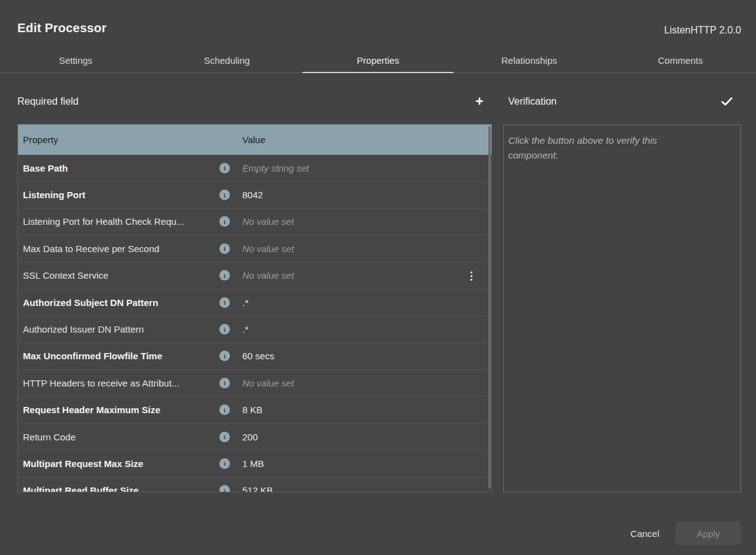 The height and width of the screenshot is (555, 756). Describe the element at coordinates (529, 61) in the screenshot. I see `tab-relationships: Relationships` at that location.